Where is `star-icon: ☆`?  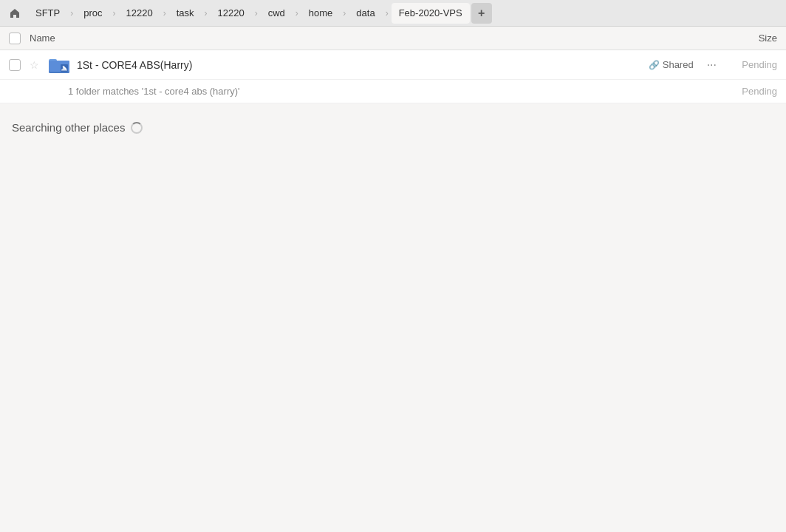
star-icon: ☆ is located at coordinates (38, 65).